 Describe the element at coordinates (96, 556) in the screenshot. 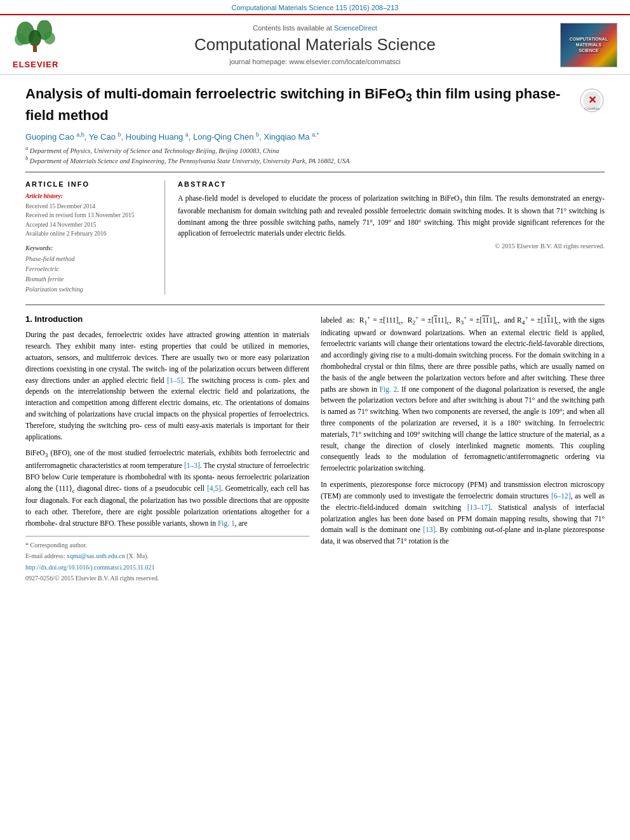

I see `email-link: xqma@sas.ustb.edu.cn` at that location.